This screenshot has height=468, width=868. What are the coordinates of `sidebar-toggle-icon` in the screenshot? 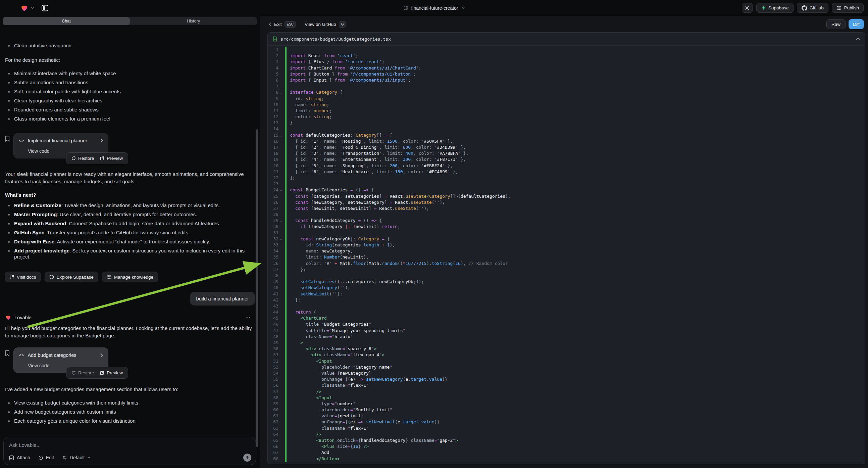 It's located at (45, 8).